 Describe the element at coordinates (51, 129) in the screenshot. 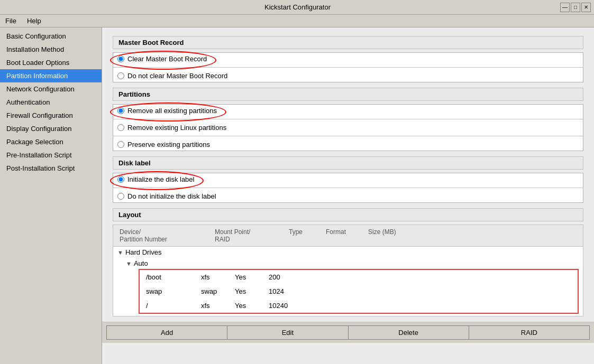

I see `sidebar-item-display-configuration: Display Configuration` at that location.